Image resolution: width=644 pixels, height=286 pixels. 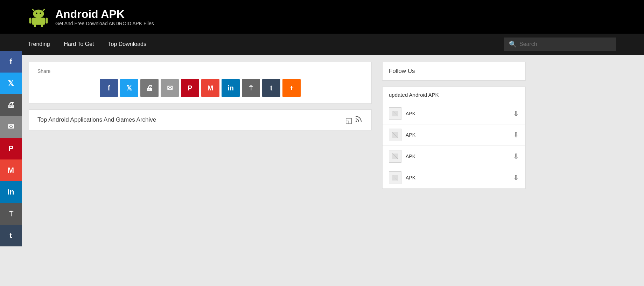 I want to click on follow-us-heading: Follow Us, so click(x=454, y=72).